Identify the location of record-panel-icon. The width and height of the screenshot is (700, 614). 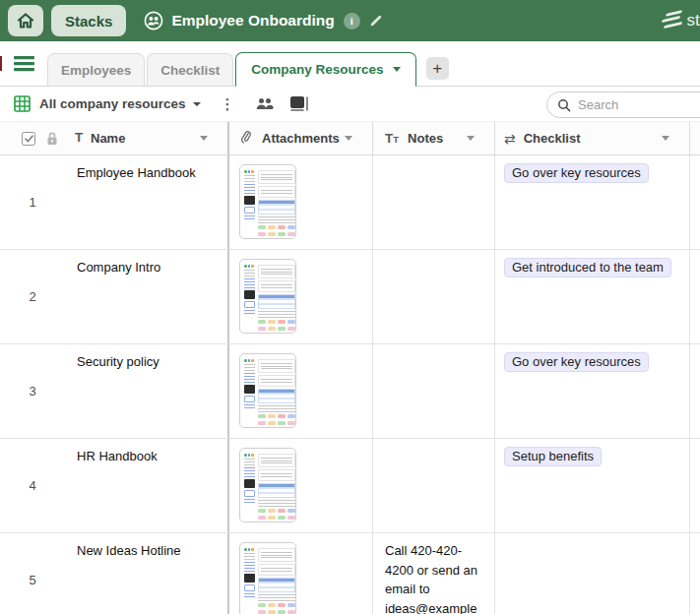
(299, 104).